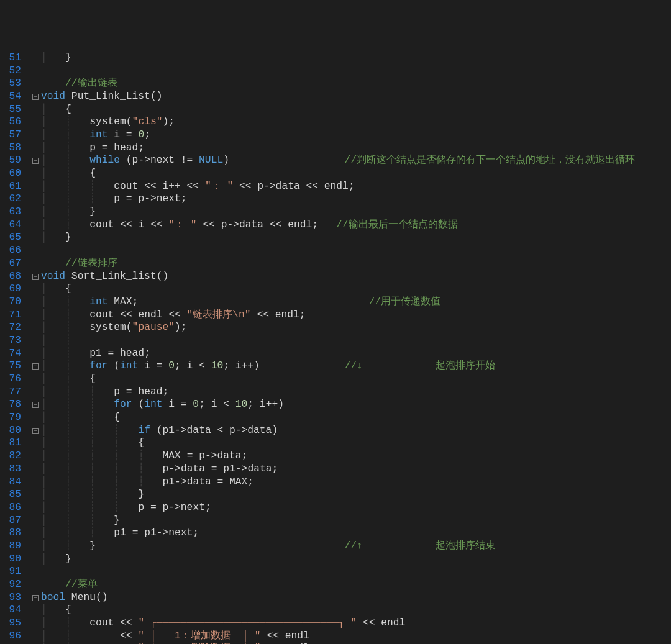 The width and height of the screenshot is (671, 644). I want to click on line-number: 58, so click(11, 148).